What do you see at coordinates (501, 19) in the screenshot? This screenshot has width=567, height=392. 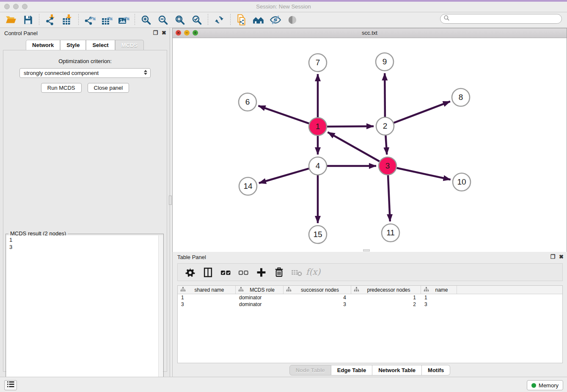 I see `search-box` at bounding box center [501, 19].